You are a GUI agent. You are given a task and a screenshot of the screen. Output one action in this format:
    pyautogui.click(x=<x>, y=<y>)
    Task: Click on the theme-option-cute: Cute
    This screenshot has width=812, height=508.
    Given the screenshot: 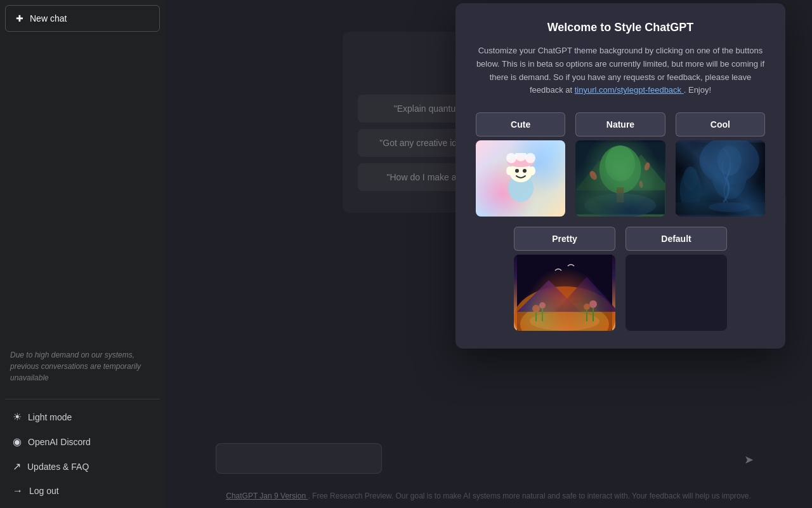 What is the action you would take?
    pyautogui.click(x=520, y=164)
    